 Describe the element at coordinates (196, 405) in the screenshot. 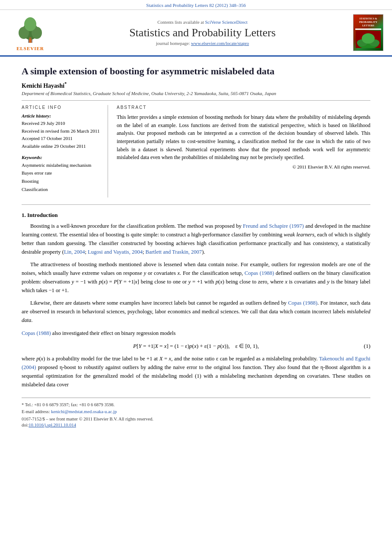

I see `footnote-star: * Tel.: +81 0 6 6879 3597; fax: +81 0 6 …` at that location.